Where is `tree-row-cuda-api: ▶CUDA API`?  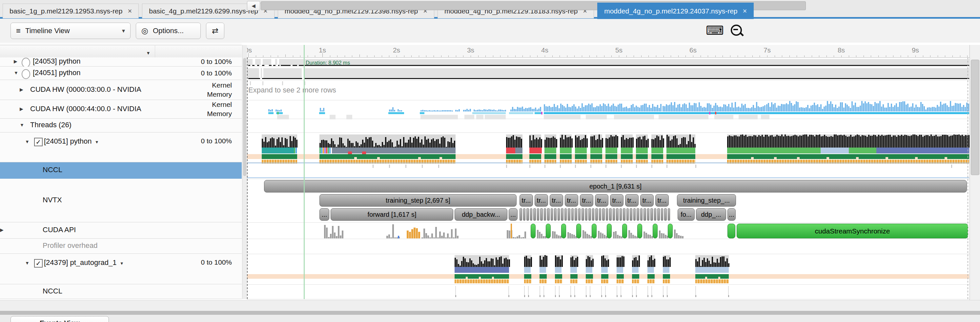
tree-row-cuda-api: ▶CUDA API is located at coordinates (121, 230).